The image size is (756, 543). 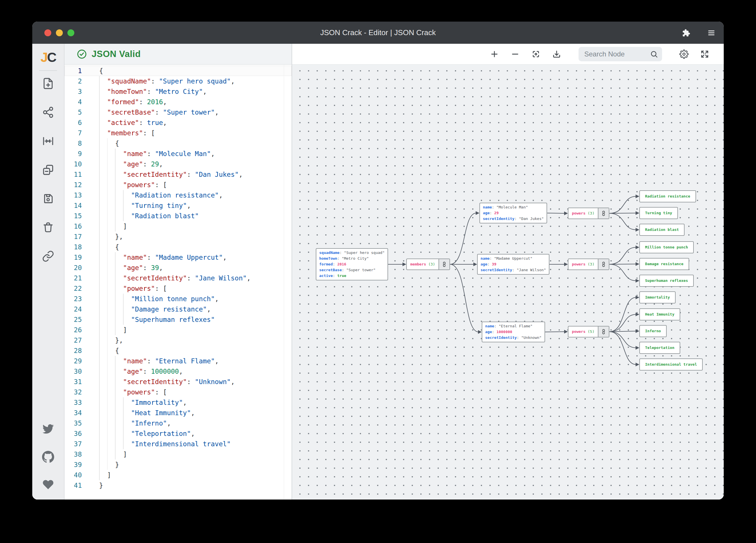 What do you see at coordinates (48, 112) in the screenshot?
I see `share-nodes-icon` at bounding box center [48, 112].